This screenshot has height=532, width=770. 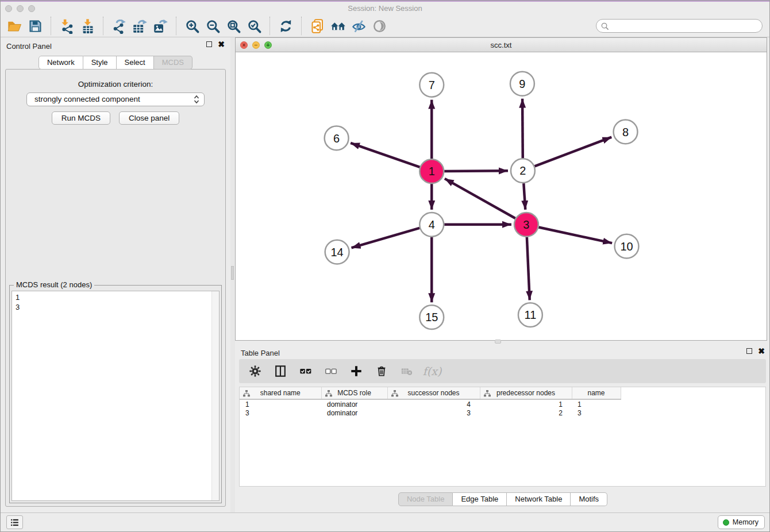 I want to click on import-network-button, so click(x=67, y=26).